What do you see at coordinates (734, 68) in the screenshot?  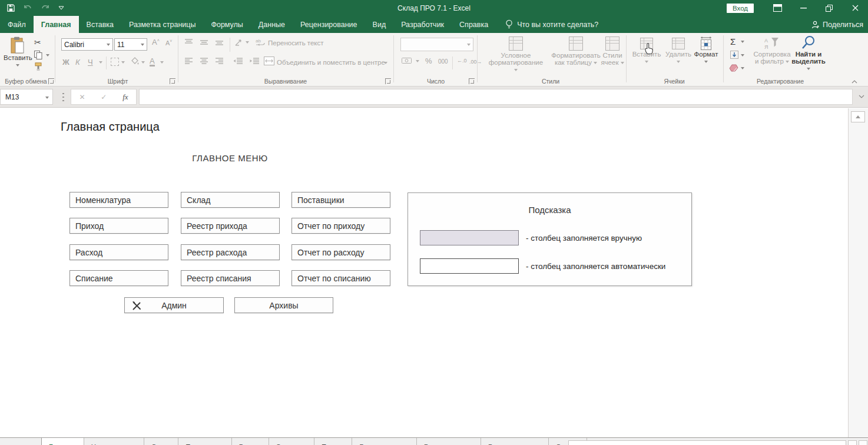 I see `clear-eraser-icon` at bounding box center [734, 68].